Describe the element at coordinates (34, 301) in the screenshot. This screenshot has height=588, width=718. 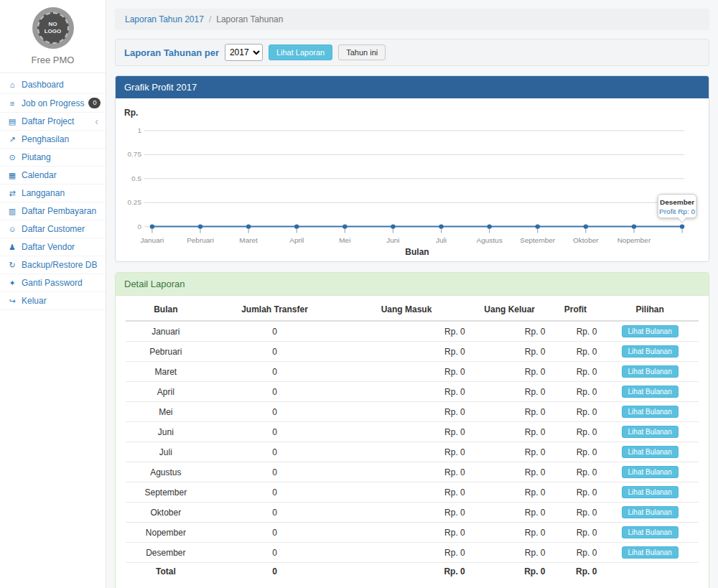
I see `sidebar-item-label: Keluar` at that location.